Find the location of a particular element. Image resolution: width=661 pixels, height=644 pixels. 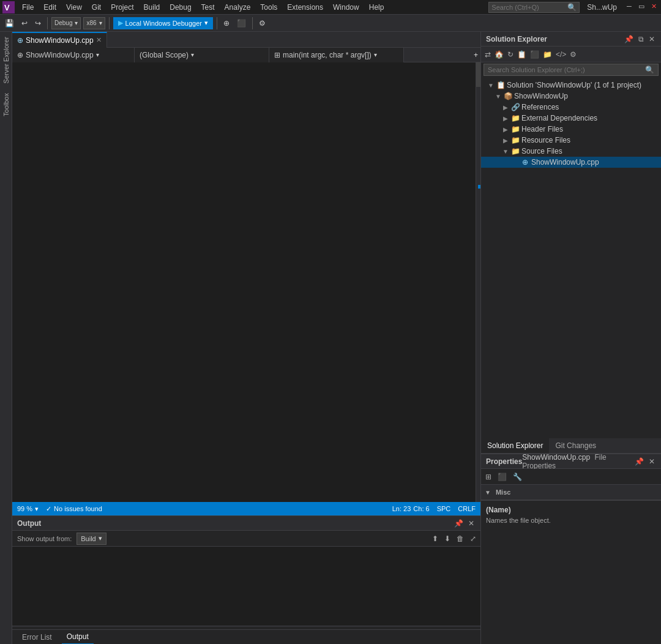

refs-expand-icon: ▶ is located at coordinates (506, 108).